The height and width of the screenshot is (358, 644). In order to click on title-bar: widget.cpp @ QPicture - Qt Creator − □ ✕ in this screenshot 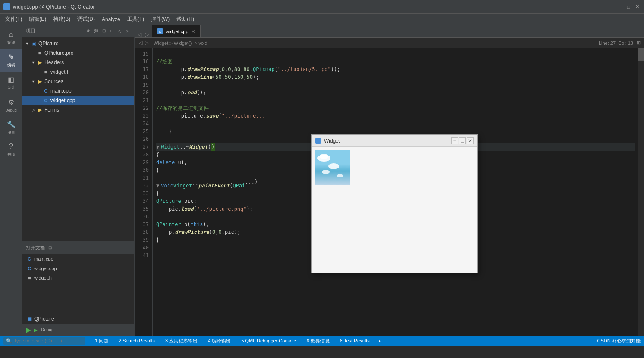, I will do `click(322, 7)`.